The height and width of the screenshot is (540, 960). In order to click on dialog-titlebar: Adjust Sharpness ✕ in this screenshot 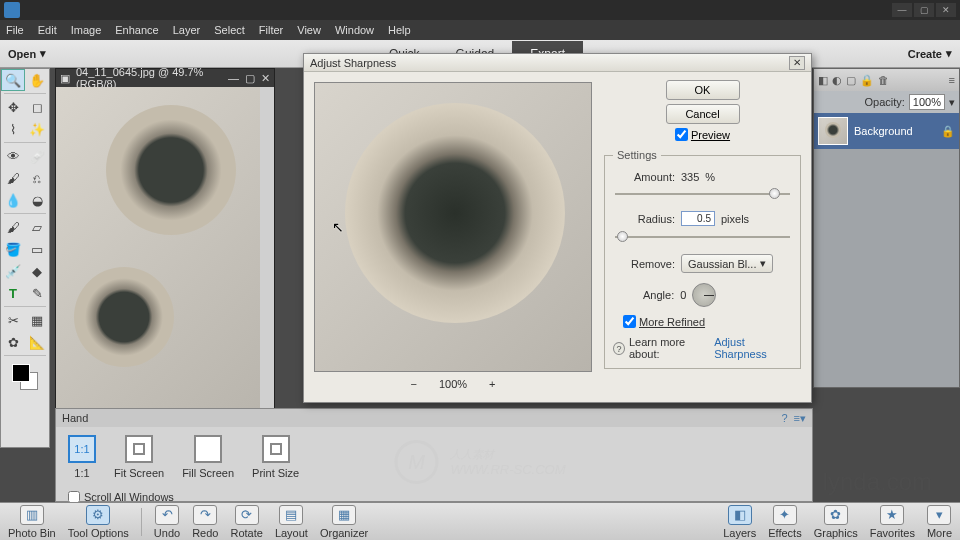, I will do `click(558, 63)`.